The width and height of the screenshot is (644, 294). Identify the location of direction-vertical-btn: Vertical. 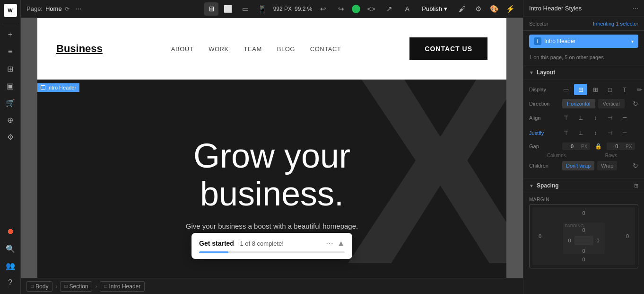
(611, 104).